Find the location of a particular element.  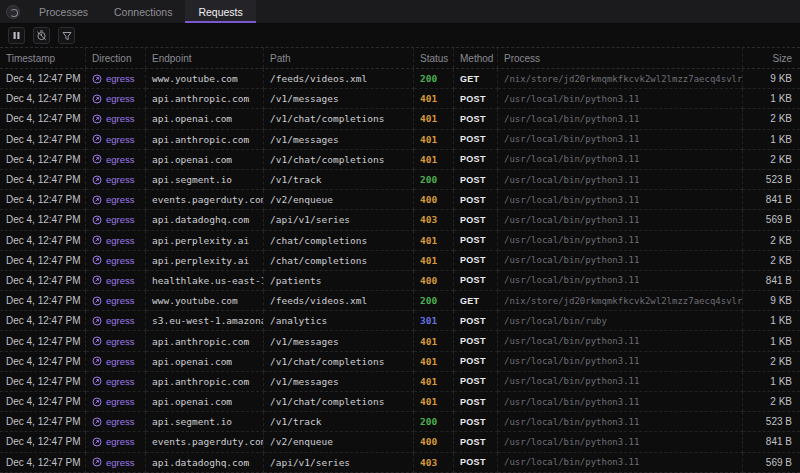

column-header-endpoint: Endpoint is located at coordinates (205, 58).